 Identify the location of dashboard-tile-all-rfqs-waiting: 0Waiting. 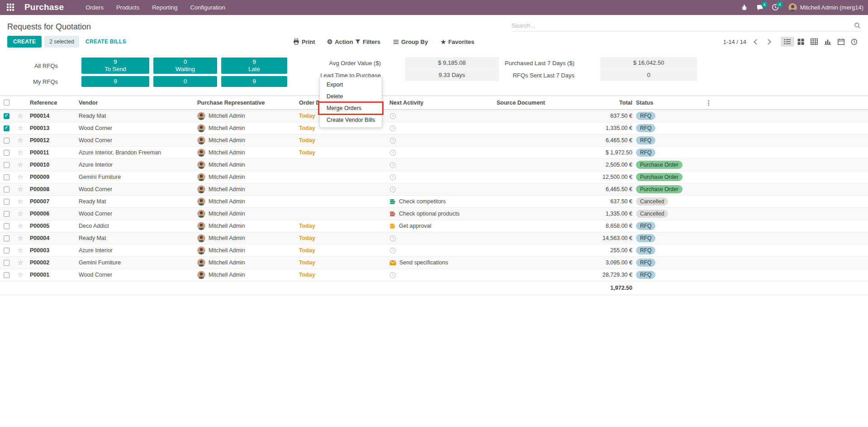
(185, 66).